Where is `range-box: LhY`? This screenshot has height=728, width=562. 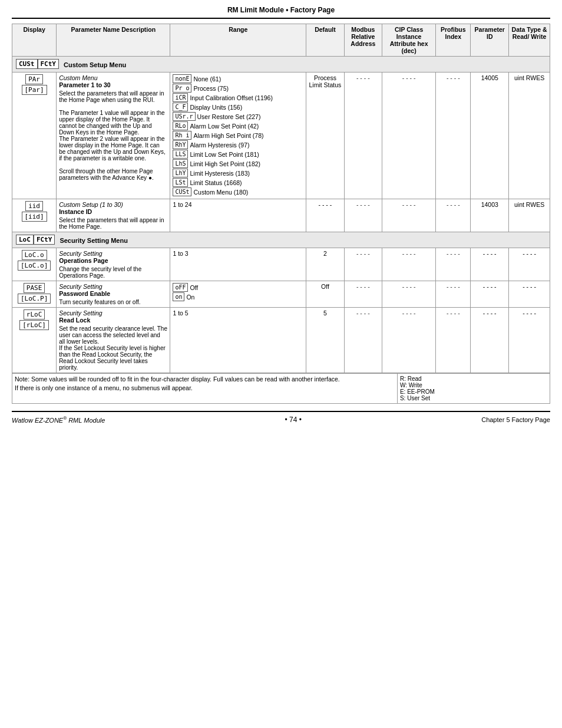
range-box: LhY is located at coordinates (180, 173).